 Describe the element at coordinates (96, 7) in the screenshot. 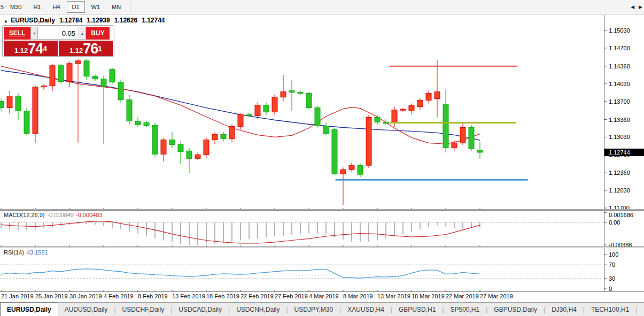

I see `timeframe-button-W1: W1` at that location.